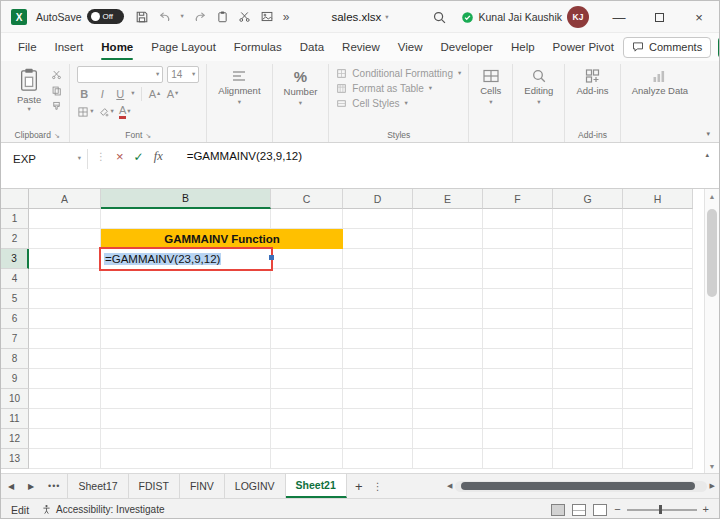 This screenshot has width=720, height=519. Describe the element at coordinates (102, 510) in the screenshot. I see `accessibility-status: Accessibility: Investigate` at that location.